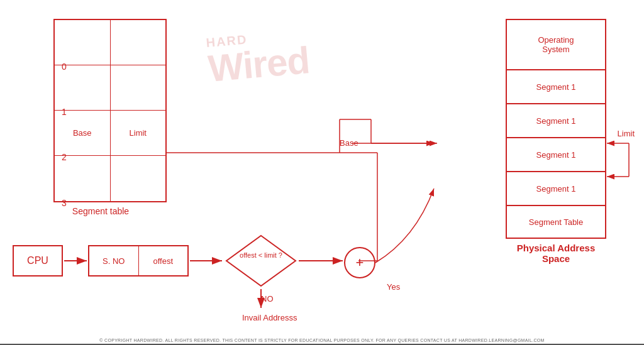 The height and width of the screenshot is (345, 644). What do you see at coordinates (101, 211) in the screenshot?
I see `segment-table-label: Segment table` at bounding box center [101, 211].